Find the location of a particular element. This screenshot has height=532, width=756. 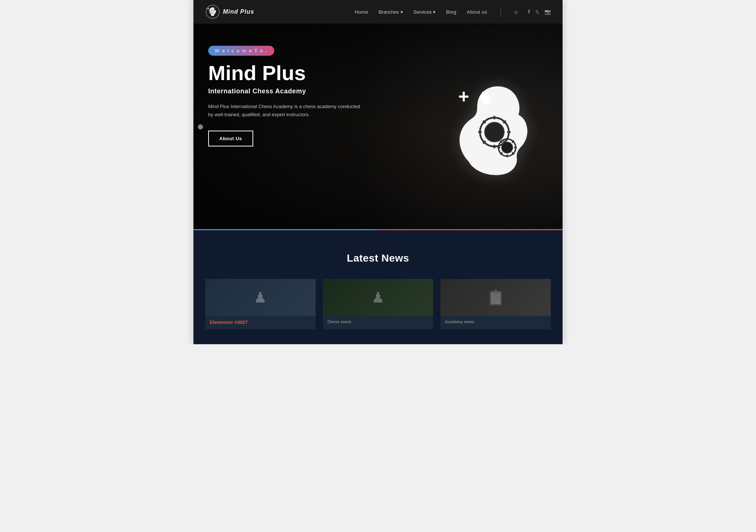

hero-logo-area: + ♞ is located at coordinates (496, 127).